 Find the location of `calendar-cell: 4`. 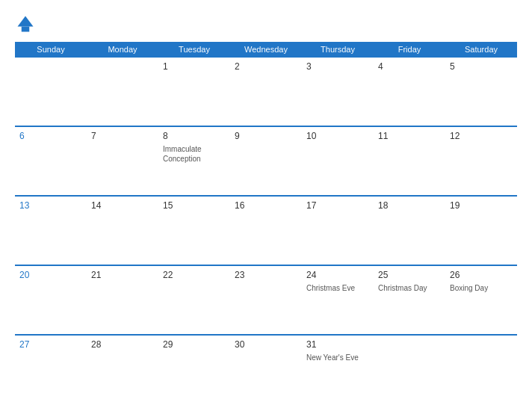

calendar-cell: 4 is located at coordinates (409, 91).